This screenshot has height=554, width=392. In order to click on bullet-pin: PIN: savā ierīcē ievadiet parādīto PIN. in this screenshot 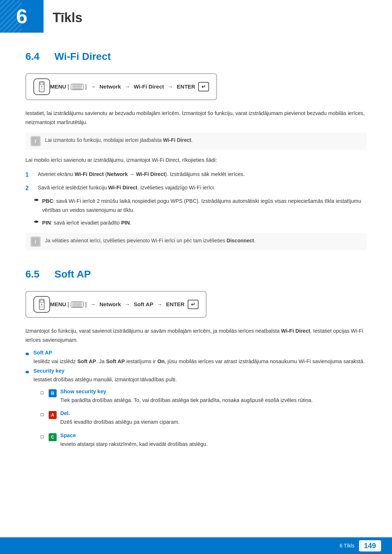, I will do `click(200, 223)`.